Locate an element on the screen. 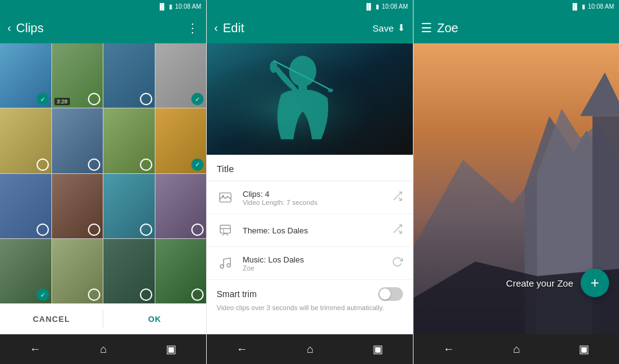  save-label: Save is located at coordinates (383, 28).